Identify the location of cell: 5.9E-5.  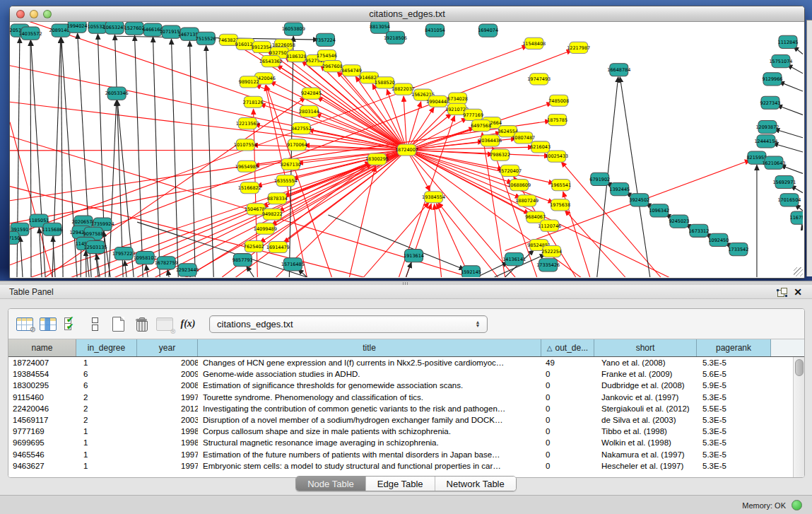
(734, 385).